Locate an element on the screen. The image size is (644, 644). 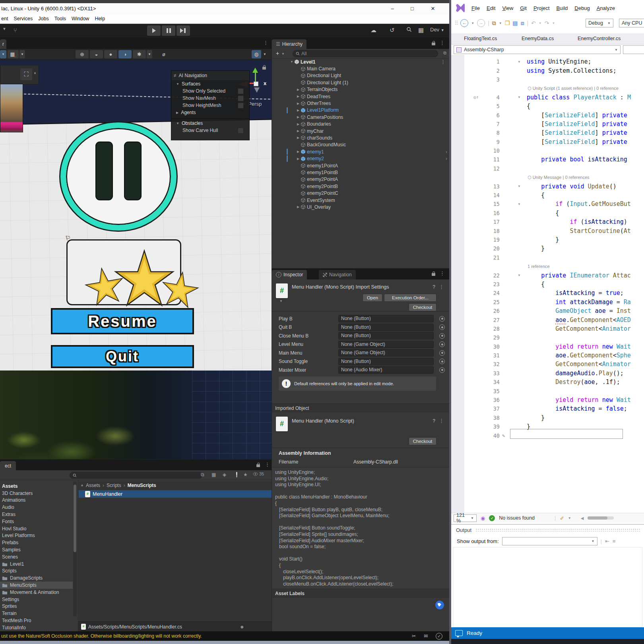
folder-damagescripts: DamageScripts is located at coordinates (37, 578).